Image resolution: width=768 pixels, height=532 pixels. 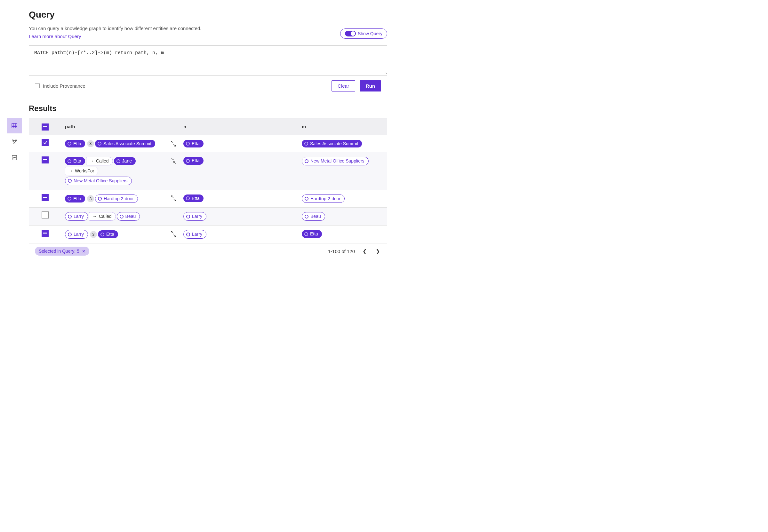 What do you see at coordinates (60, 86) in the screenshot?
I see `include-provenance-checkbox: Include Provenance` at bounding box center [60, 86].